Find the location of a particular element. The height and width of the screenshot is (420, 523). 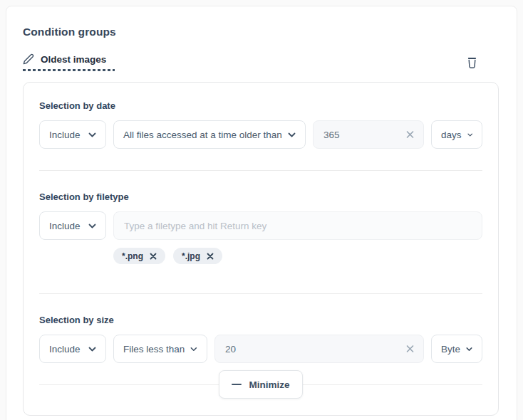

tag-label: *.jpg is located at coordinates (191, 256).